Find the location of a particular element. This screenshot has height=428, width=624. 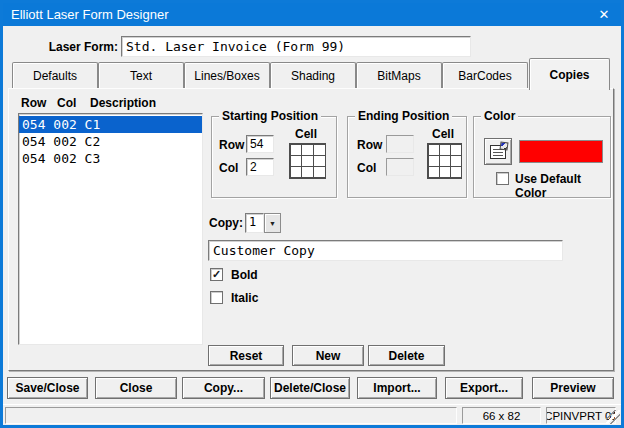

chevron-down-icon: ▼ is located at coordinates (272, 223).